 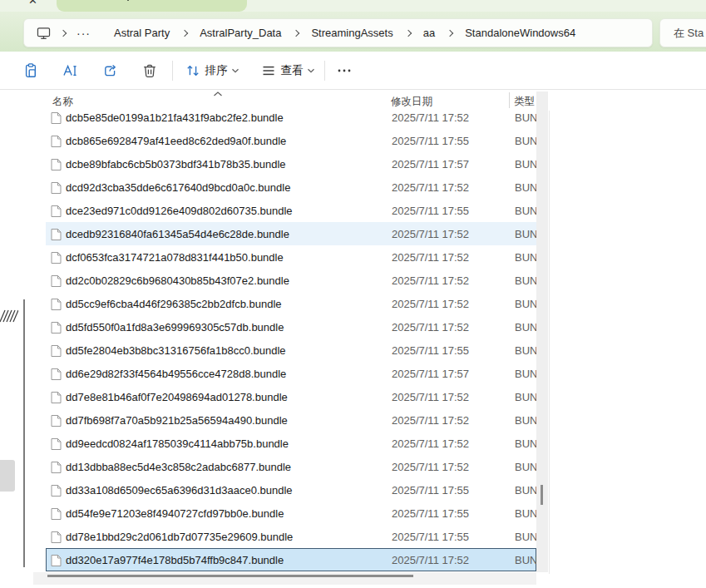 I want to click on file-name: dcb865e6928479af41eed8c62ded9a0f.bundle, so click(x=176, y=141).